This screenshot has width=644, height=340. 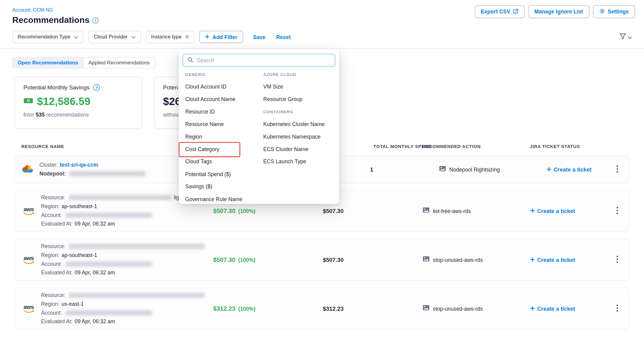 I want to click on filter-option-region: Region, so click(x=224, y=137).